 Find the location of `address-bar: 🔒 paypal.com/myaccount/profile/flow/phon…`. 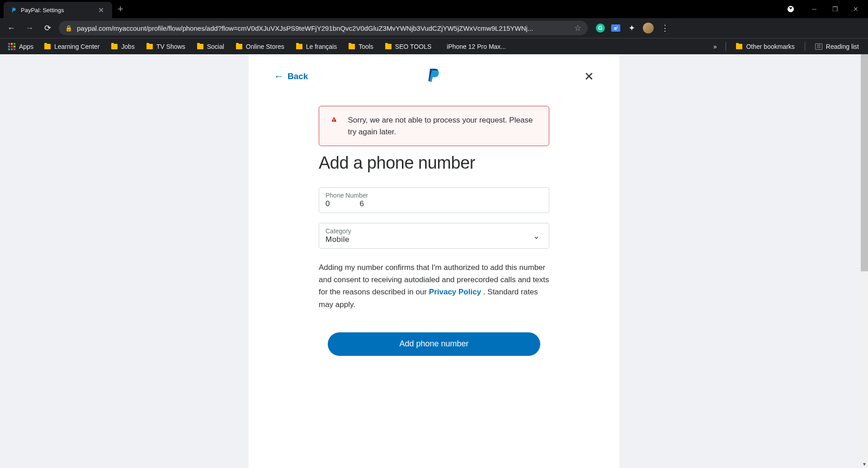

address-bar: 🔒 paypal.com/myaccount/profile/flow/phon… is located at coordinates (323, 28).